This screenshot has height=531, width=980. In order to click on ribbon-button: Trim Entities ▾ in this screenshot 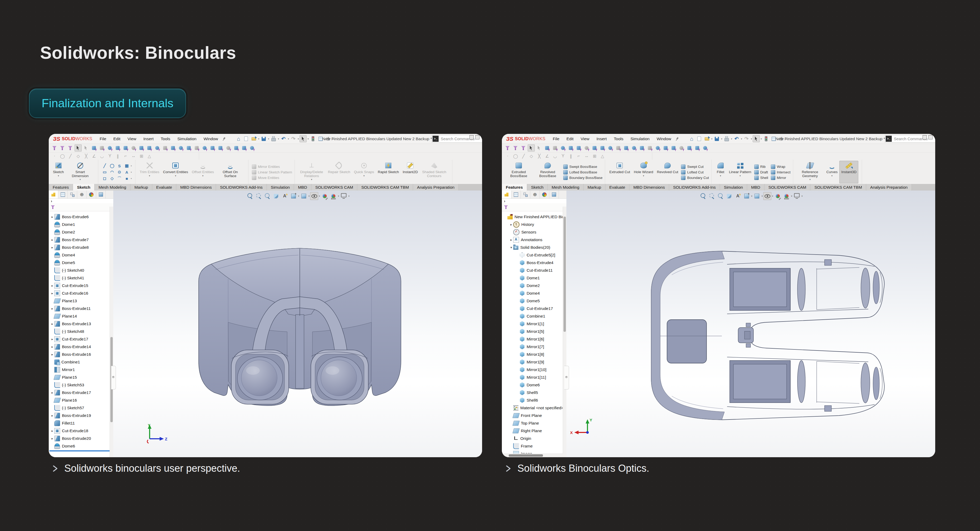, I will do `click(150, 172)`.